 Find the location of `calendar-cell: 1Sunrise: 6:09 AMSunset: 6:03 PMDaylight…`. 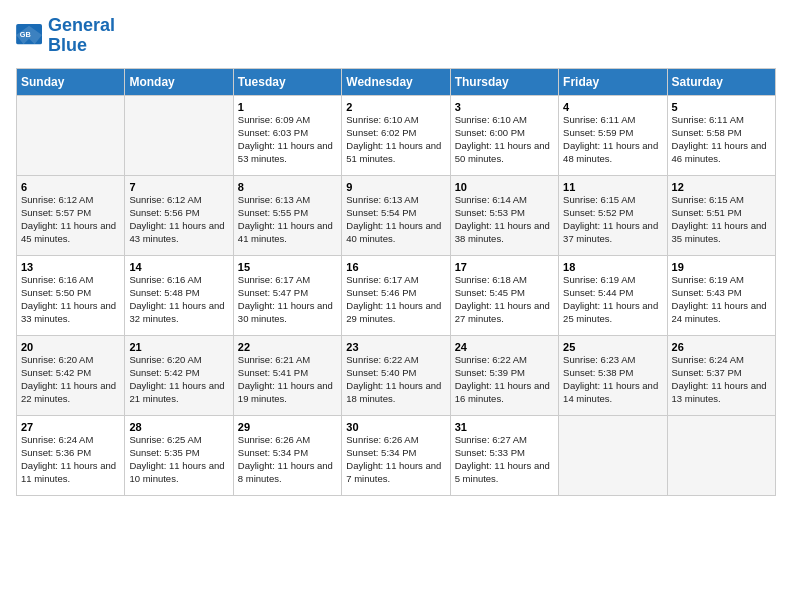

calendar-cell: 1Sunrise: 6:09 AMSunset: 6:03 PMDaylight… is located at coordinates (287, 135).